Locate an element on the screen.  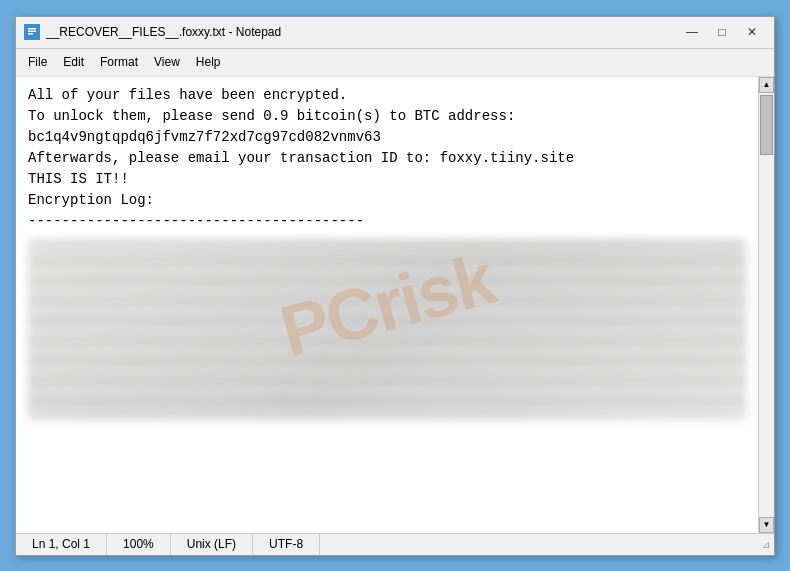
title-bar: __RECOVER__FILES__.foxxy.txt - Notepad —… is located at coordinates (395, 33).